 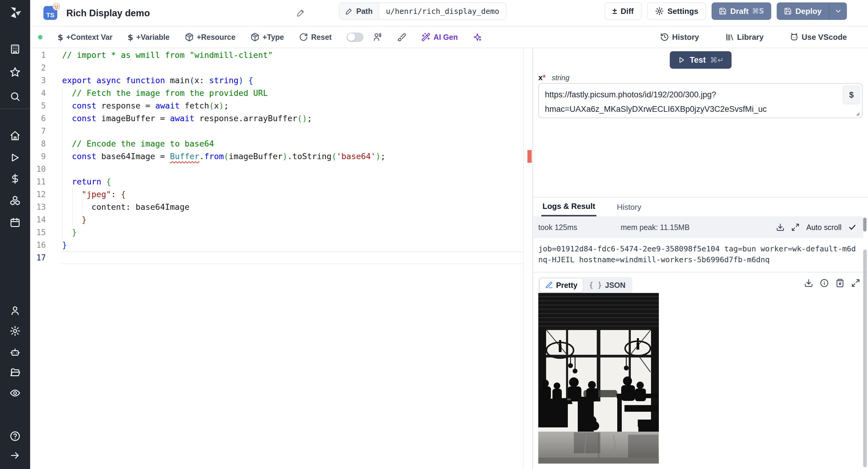 I want to click on code-line: 1// import * as wmill from "windmill-cli…, so click(x=281, y=55).